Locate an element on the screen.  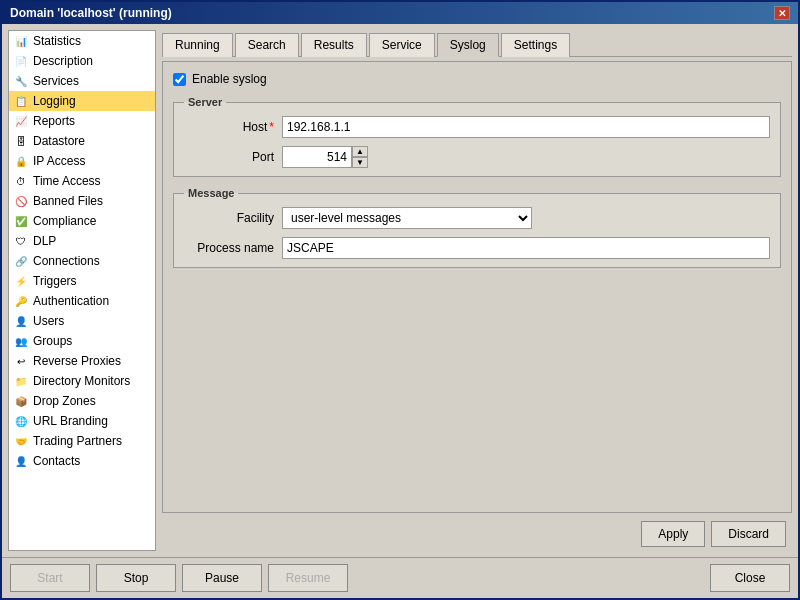
sidebar-icon-users: 👤 is located at coordinates (21, 321).